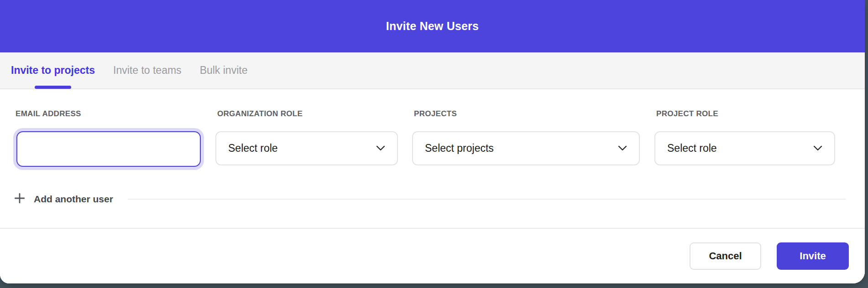  What do you see at coordinates (109, 114) in the screenshot?
I see `email-address-label: EMAIL ADDRESS` at bounding box center [109, 114].